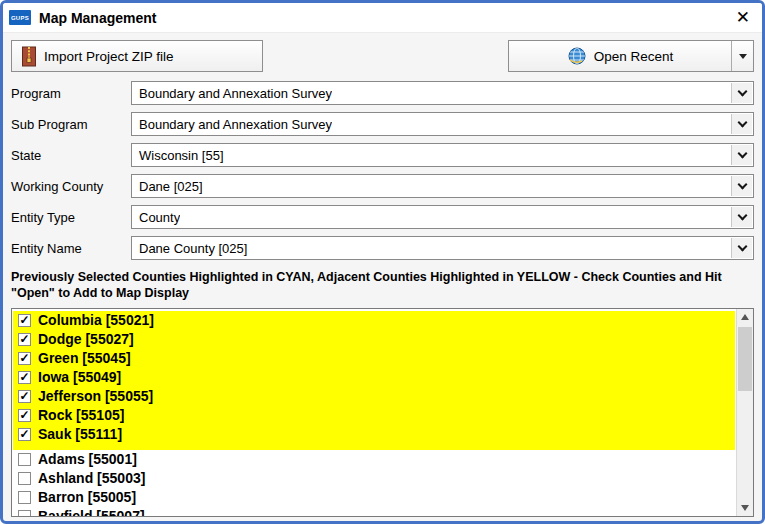 This screenshot has height=524, width=765. I want to click on sub-program-value: Boundary and Annexation Survey, so click(236, 124).